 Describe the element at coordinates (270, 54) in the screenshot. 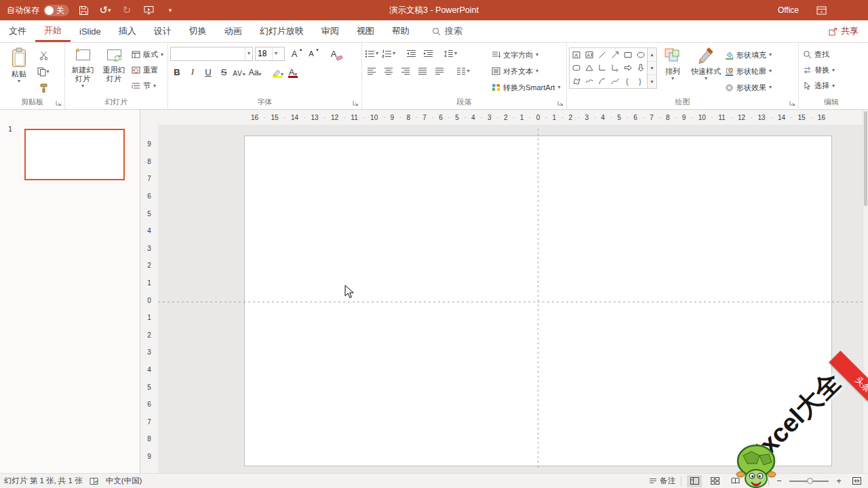

I see `font-size-combo: ▾` at that location.